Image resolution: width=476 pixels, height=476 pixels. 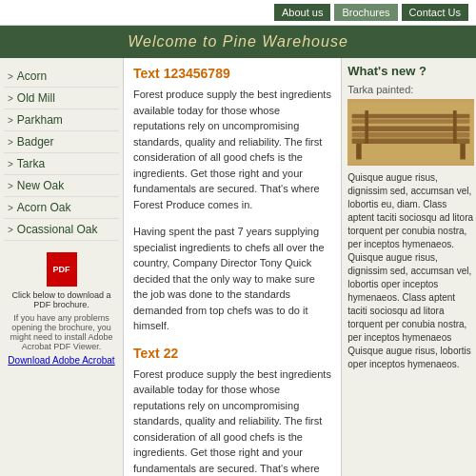 I want to click on sidebar-item-ocassional-oak: > Ocassional Oak, so click(x=61, y=230).